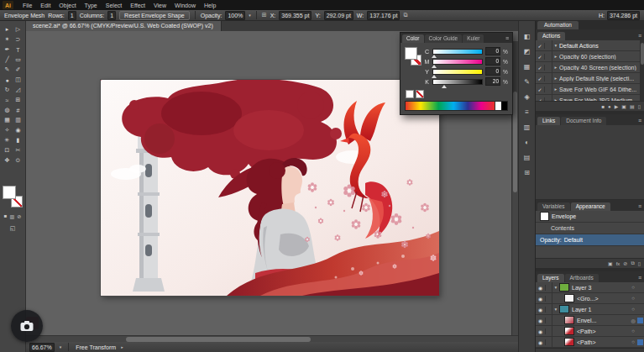 The height and width of the screenshot is (352, 644). Describe the element at coordinates (527, 67) in the screenshot. I see `swatches-panel-icon: ▦` at that location.